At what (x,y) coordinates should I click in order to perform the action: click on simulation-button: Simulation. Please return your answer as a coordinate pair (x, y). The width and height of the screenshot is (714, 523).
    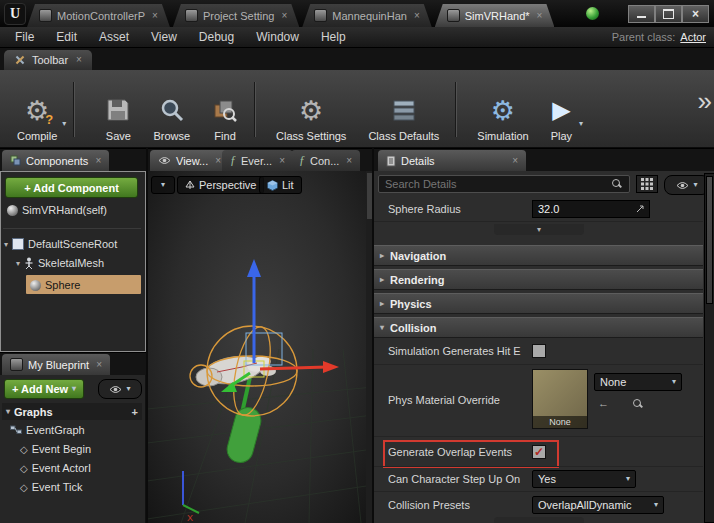
    Looking at the image, I should click on (502, 110).